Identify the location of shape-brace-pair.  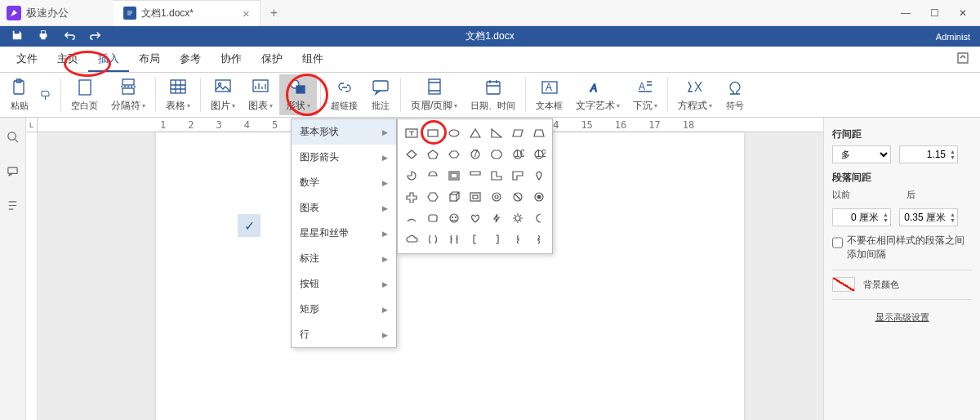
(454, 239).